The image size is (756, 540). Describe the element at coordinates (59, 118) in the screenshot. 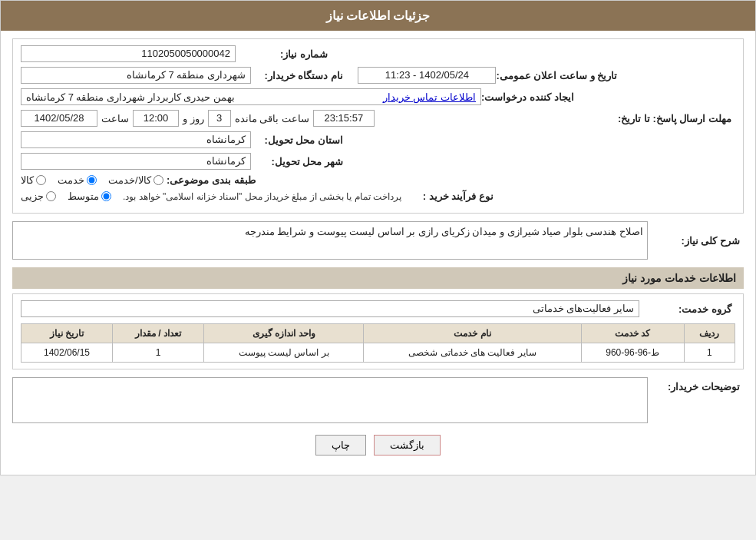

I see `mohlat-date: 1402/05/28` at that location.